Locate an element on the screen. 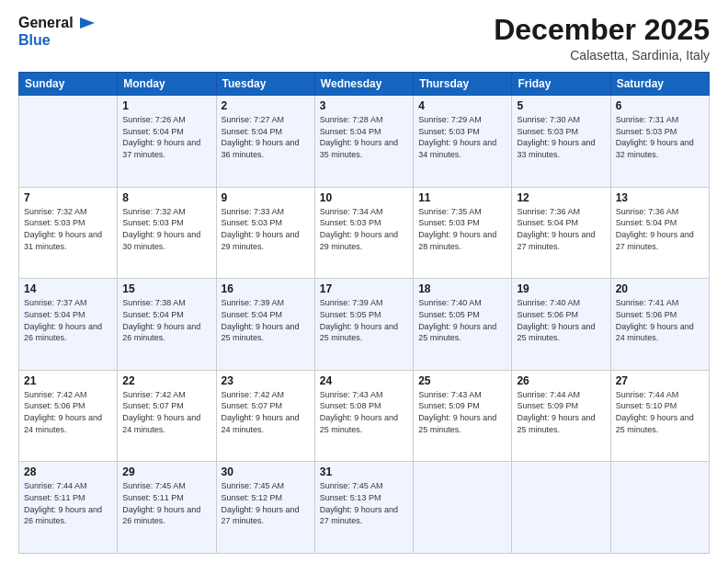 The height and width of the screenshot is (563, 728). day-number: 25 is located at coordinates (462, 381).